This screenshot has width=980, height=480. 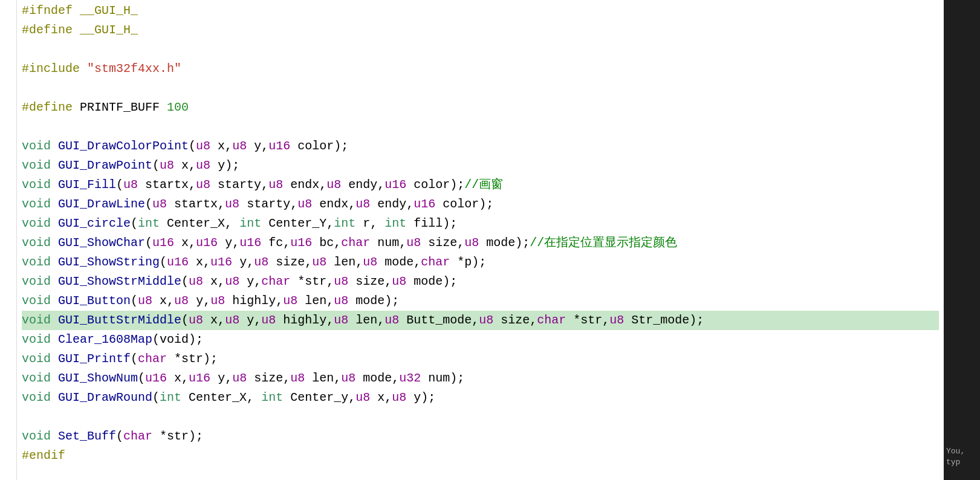 I want to click on code-line-18: void Clear_1608Map(void);, so click(x=480, y=340).